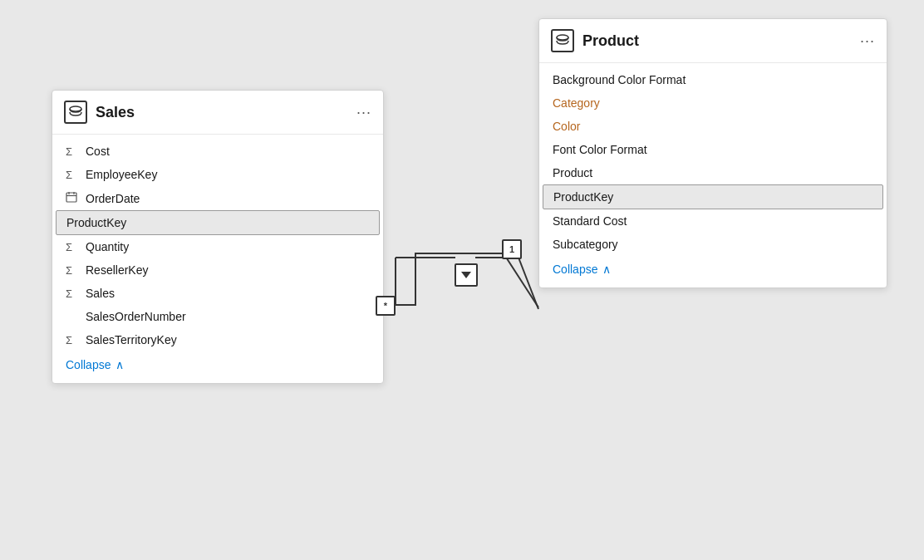 The image size is (924, 560). What do you see at coordinates (218, 317) in the screenshot?
I see `sales-field-salesordernumber: SalesOrderNumber` at bounding box center [218, 317].